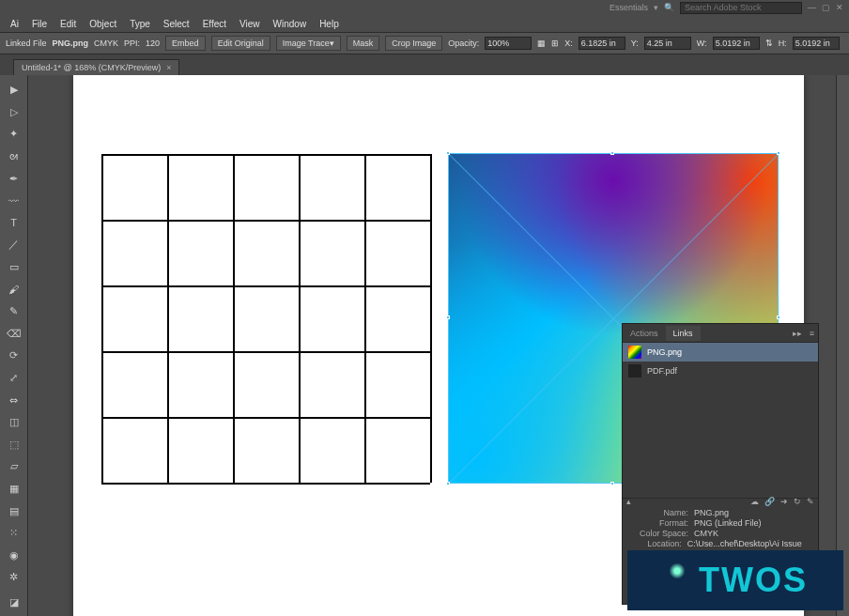 Image resolution: width=849 pixels, height=616 pixels. I want to click on tab-links: Links, so click(684, 333).